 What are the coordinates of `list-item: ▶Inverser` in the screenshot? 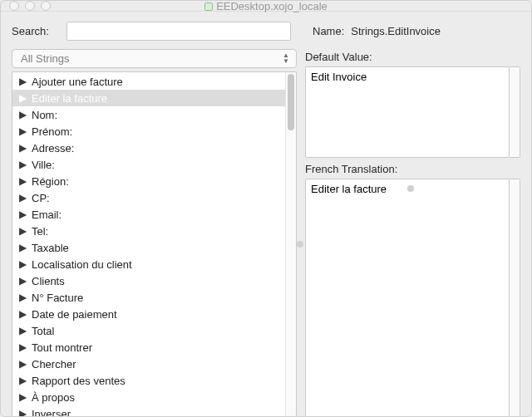 It's located at (149, 411).